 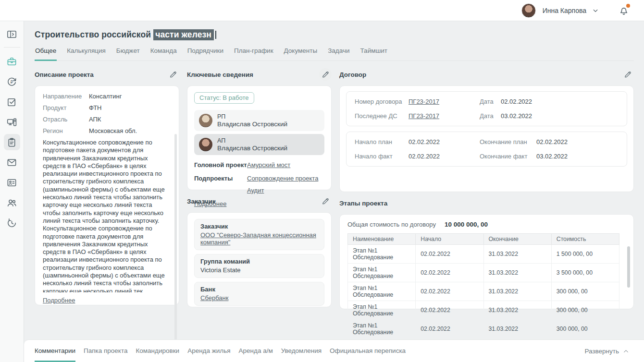 What do you see at coordinates (486, 109) in the screenshot?
I see `contract-numbers-box: Номер договора ПГ23-2017 Дата 02.02.2022…` at bounding box center [486, 109].